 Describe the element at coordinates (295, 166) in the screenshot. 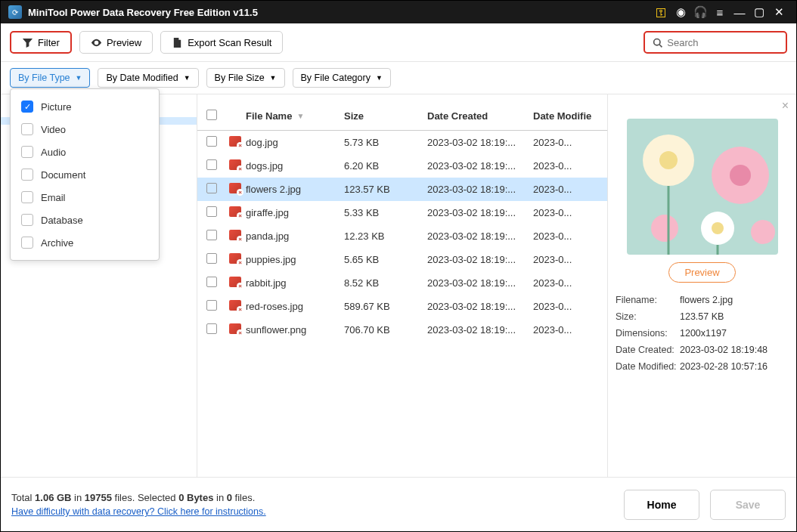

I see `cell-filename: dogs.jpg` at that location.